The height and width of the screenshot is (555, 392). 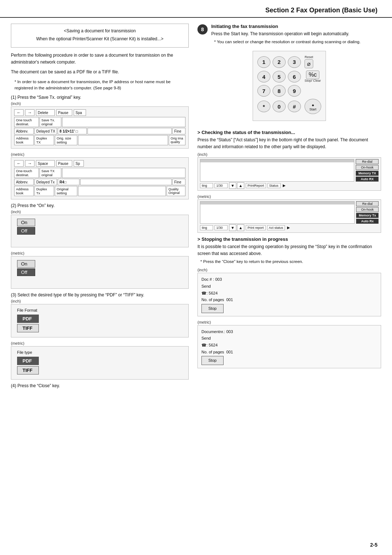 I want to click on key-2: 2, so click(x=279, y=62).